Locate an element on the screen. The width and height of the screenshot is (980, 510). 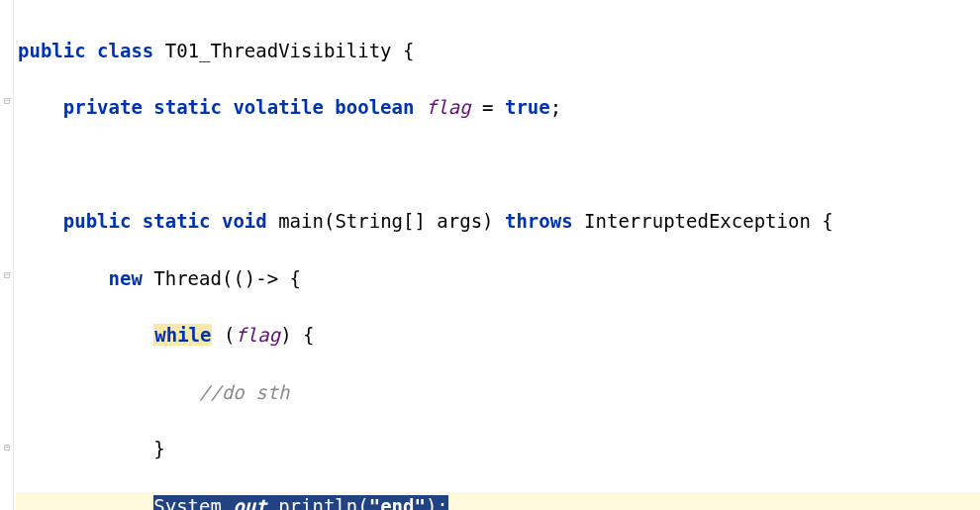
keyword-volatile: volatile is located at coordinates (278, 107).